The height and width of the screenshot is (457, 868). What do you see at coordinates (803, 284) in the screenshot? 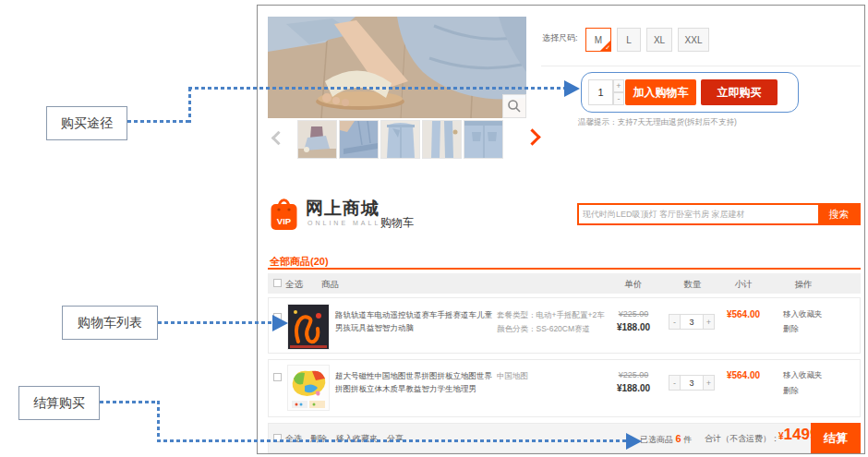
I see `column-actions: 操作` at bounding box center [803, 284].